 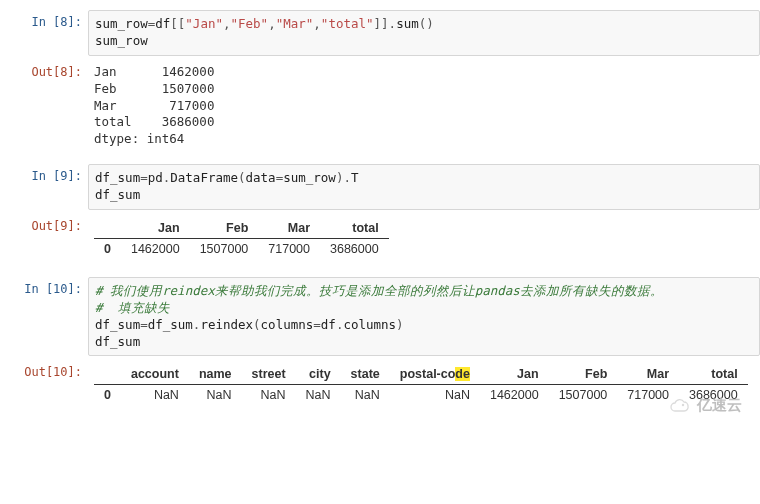 What do you see at coordinates (49, 105) in the screenshot?
I see `out-prompt: Out[8]:` at bounding box center [49, 105].